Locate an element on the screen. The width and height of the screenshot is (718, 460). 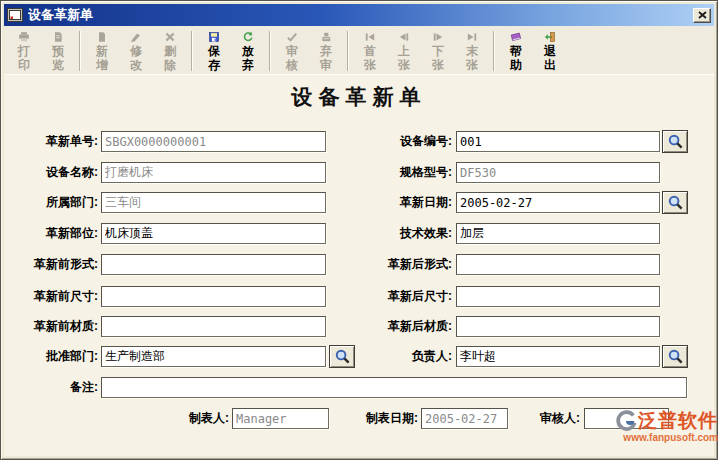
spec-model-input is located at coordinates (558, 172).